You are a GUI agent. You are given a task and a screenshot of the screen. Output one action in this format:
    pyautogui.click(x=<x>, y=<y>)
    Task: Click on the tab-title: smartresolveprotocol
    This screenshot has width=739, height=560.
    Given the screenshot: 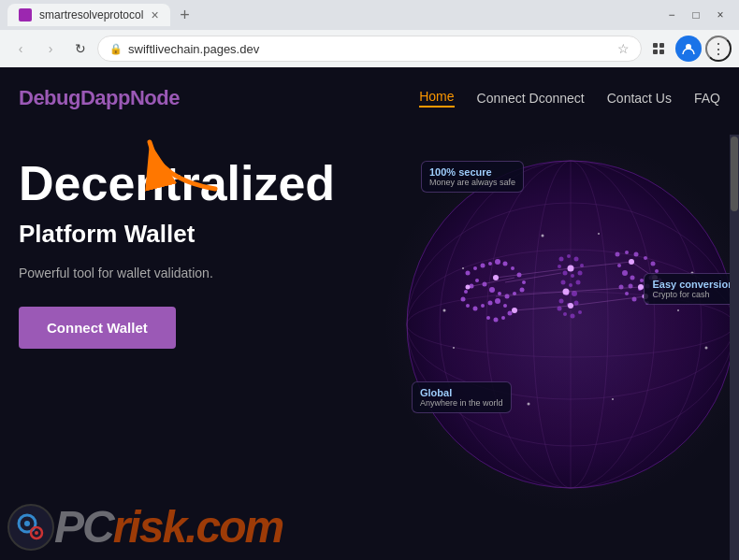 What is the action you would take?
    pyautogui.click(x=92, y=15)
    